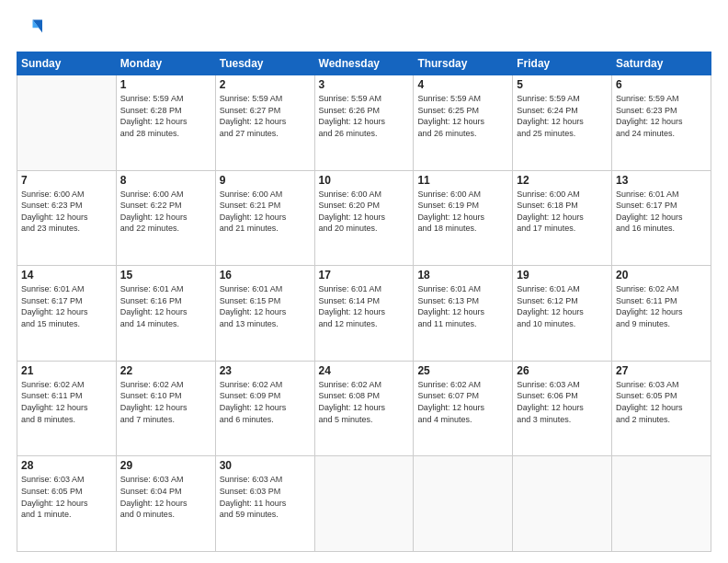 Image resolution: width=728 pixels, height=563 pixels. I want to click on logo, so click(31, 29).